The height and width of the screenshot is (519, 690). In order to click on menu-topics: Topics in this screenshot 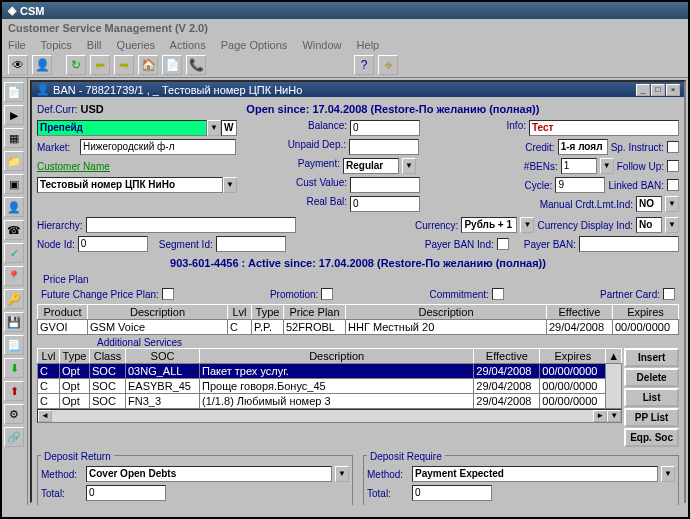, I will do `click(56, 45)`.